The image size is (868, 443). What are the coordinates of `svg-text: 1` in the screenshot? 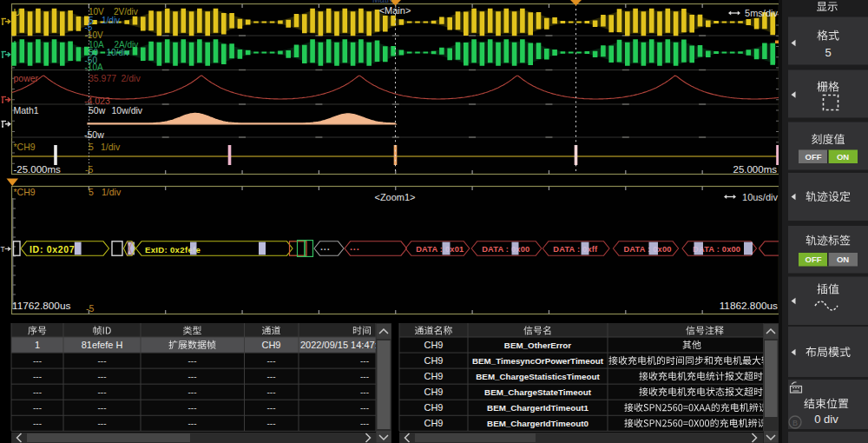 It's located at (37, 345).